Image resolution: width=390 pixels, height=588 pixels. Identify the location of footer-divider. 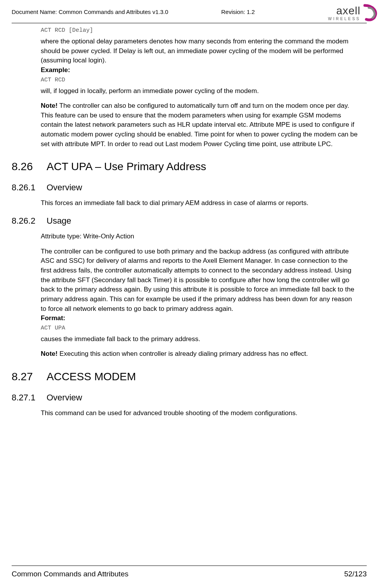
(189, 566).